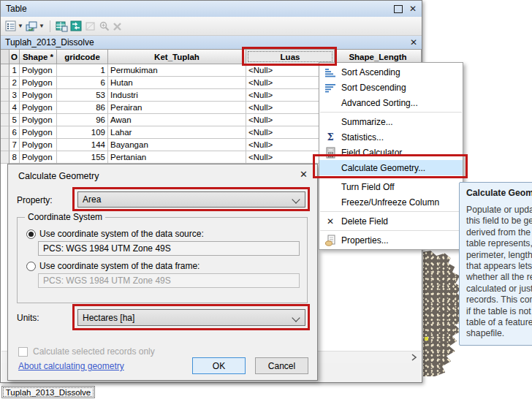 The image size is (532, 399). Describe the element at coordinates (330, 72) in the screenshot. I see `sort-ascending-icon` at that location.